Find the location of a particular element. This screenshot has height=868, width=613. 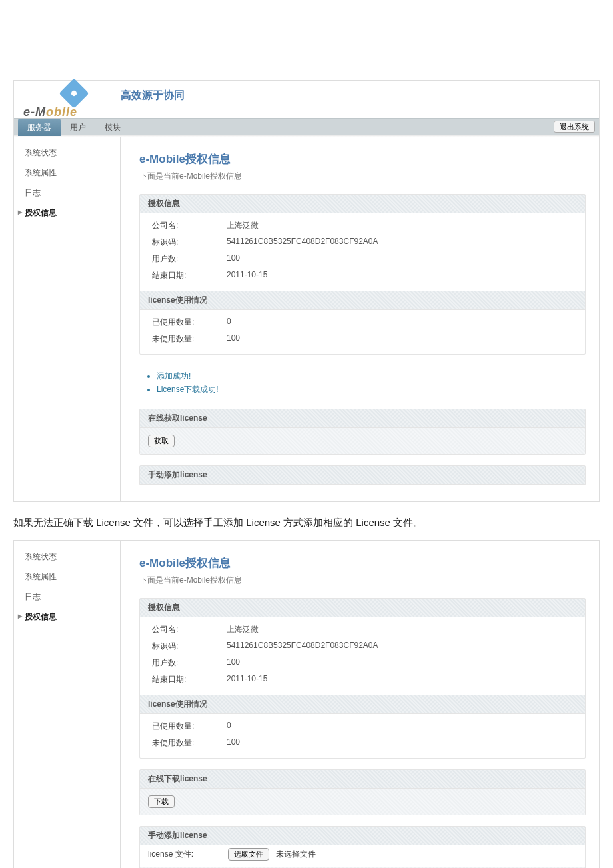

section-head-usage-2: license使用情况 is located at coordinates (362, 704).